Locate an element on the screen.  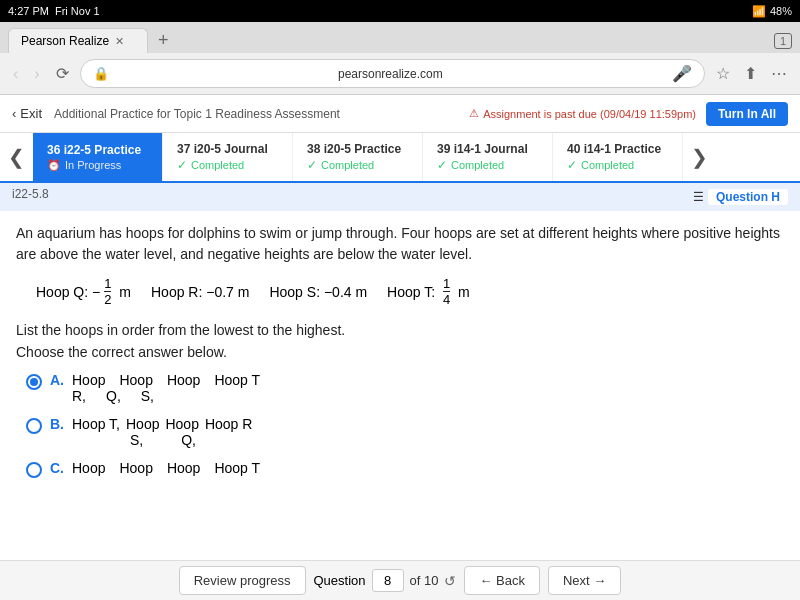
due-text: Assignment is past due (09/04/19 11:59pm… is located at coordinates (590, 114).